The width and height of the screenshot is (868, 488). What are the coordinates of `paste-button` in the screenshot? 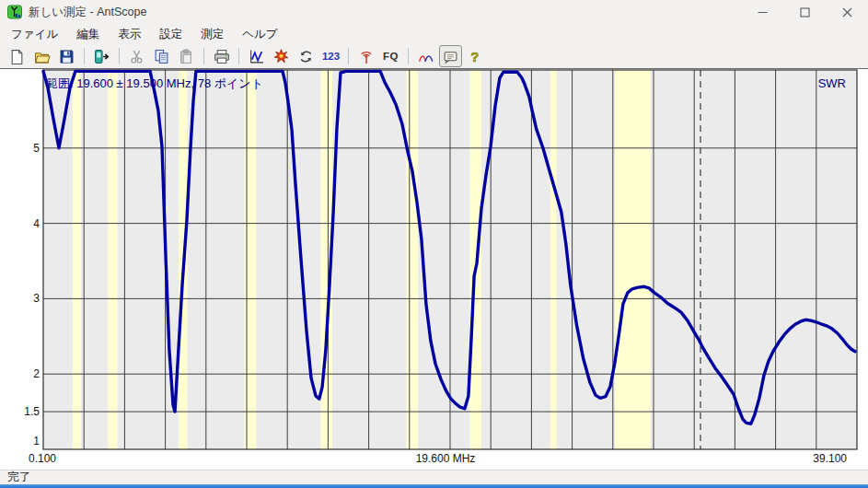 It's located at (186, 56).